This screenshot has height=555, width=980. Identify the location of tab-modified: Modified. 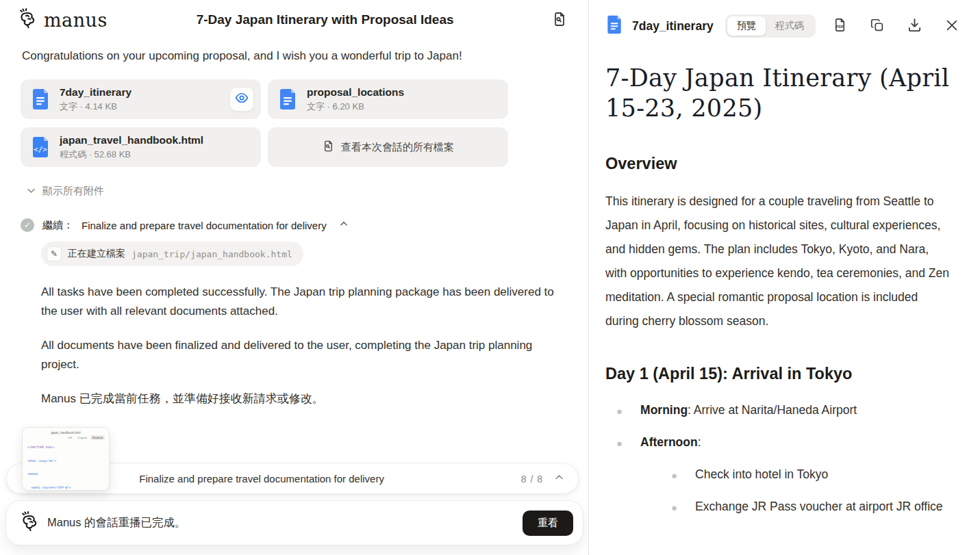
(97, 438).